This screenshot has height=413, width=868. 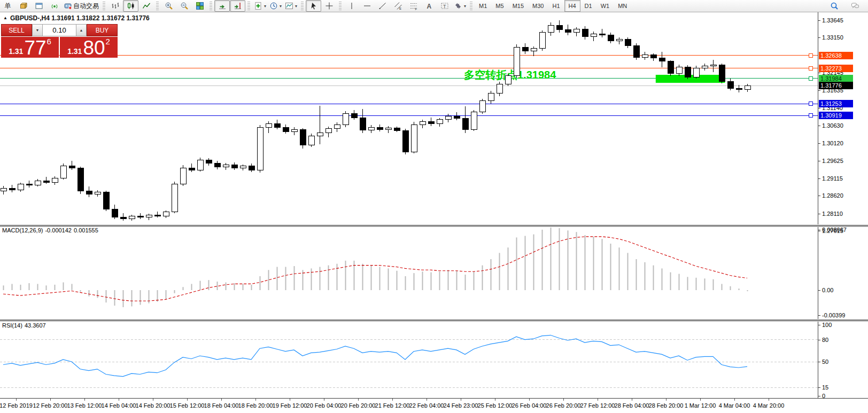 What do you see at coordinates (843, 205) in the screenshot?
I see `price-axis: 1.33645 1.33150 1.32145 1.31635 1.31140 …` at bounding box center [843, 205].